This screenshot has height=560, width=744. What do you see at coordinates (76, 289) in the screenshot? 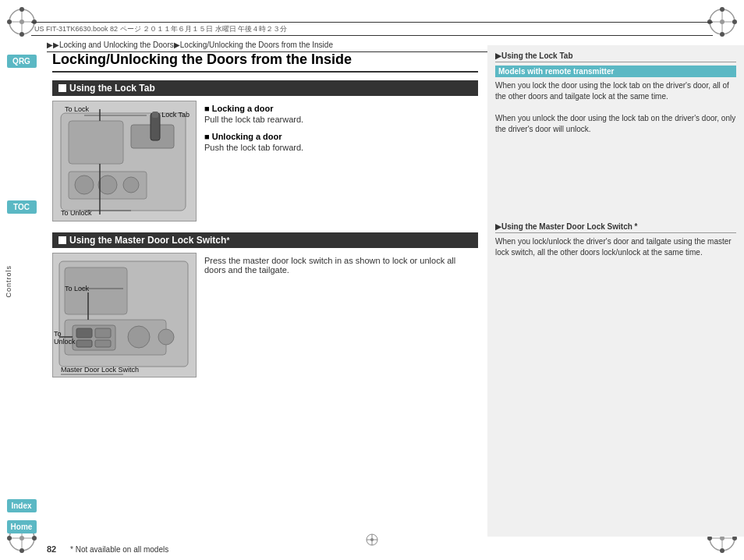
I see `img-label2-to-lock: To Lock` at bounding box center [76, 289].